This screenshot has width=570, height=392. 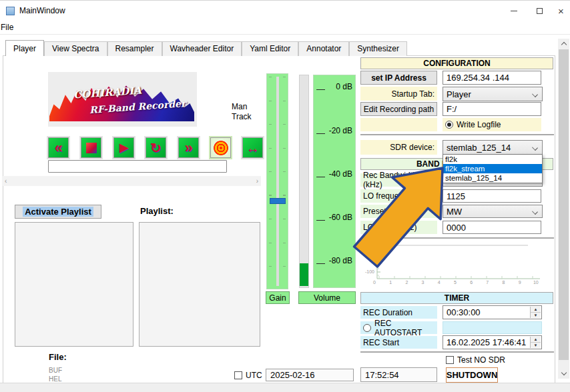 What do you see at coordinates (248, 375) in the screenshot?
I see `utc-checkbox: UTC` at bounding box center [248, 375].